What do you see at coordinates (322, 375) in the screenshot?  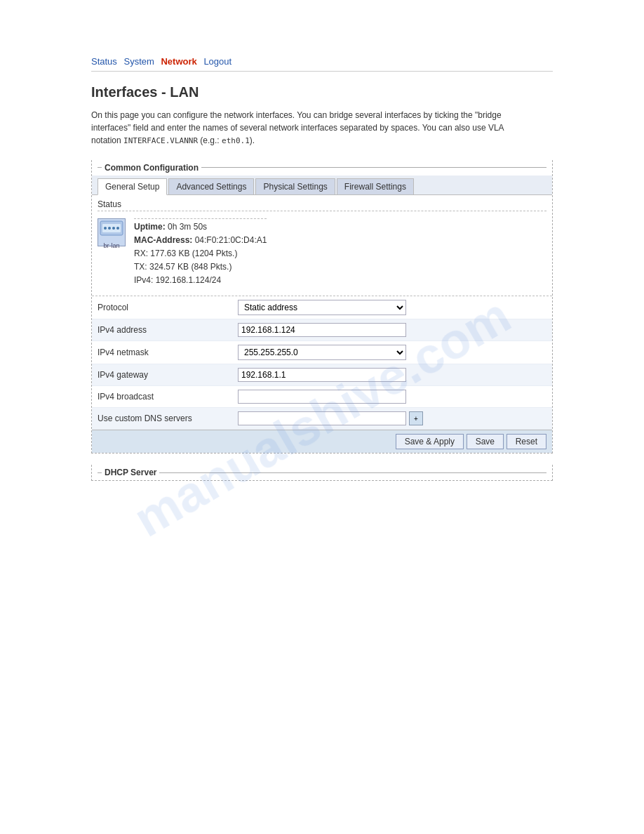 I see `ipv4-gateway-row: IPv4 gateway` at bounding box center [322, 375].